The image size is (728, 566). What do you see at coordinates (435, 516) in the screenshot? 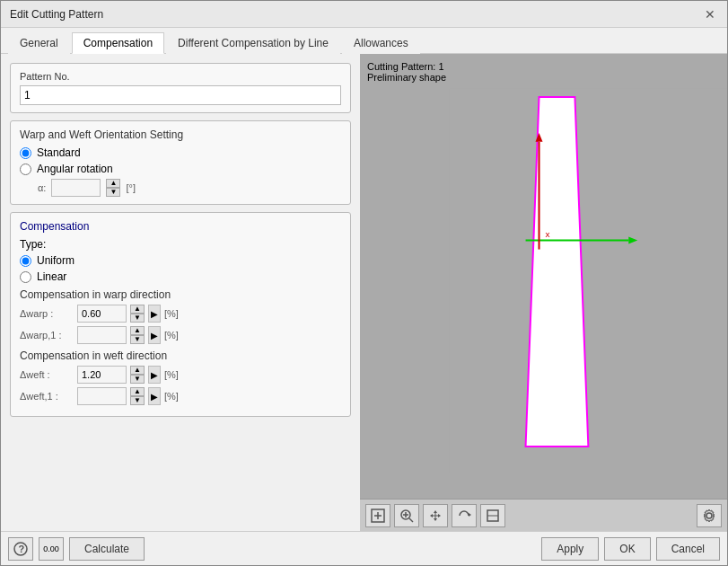
I see `canvas-tool-pan` at bounding box center [435, 516].